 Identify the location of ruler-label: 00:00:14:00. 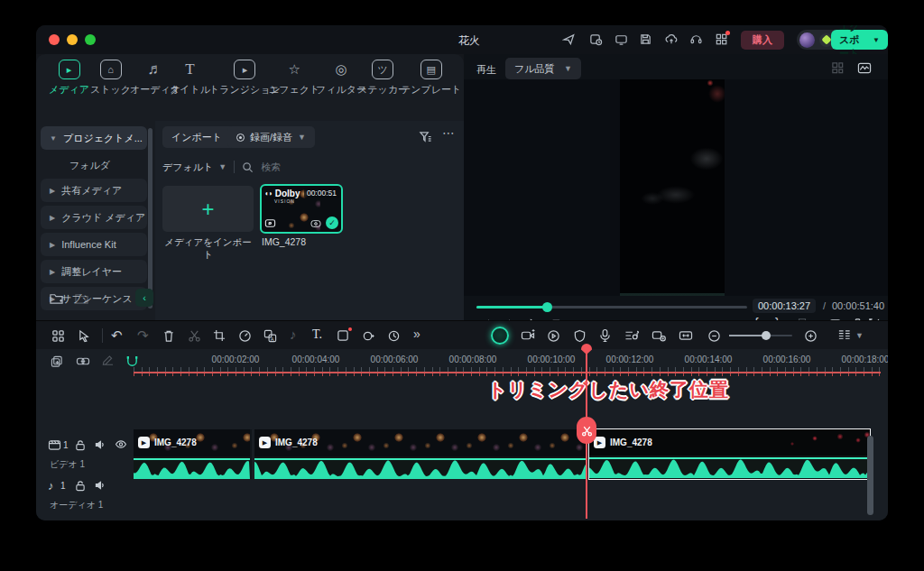
(709, 359).